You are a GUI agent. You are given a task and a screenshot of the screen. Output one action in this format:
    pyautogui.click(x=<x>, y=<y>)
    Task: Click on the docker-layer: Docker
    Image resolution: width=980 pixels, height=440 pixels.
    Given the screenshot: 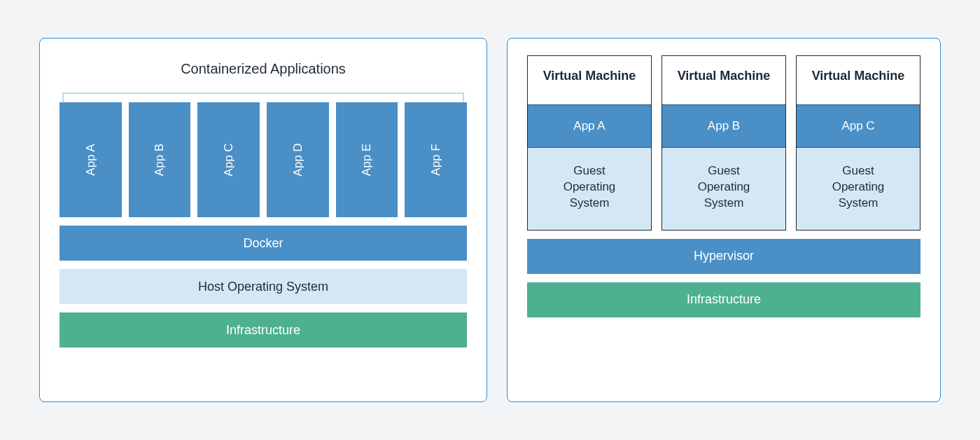 What is the action you would take?
    pyautogui.click(x=263, y=243)
    